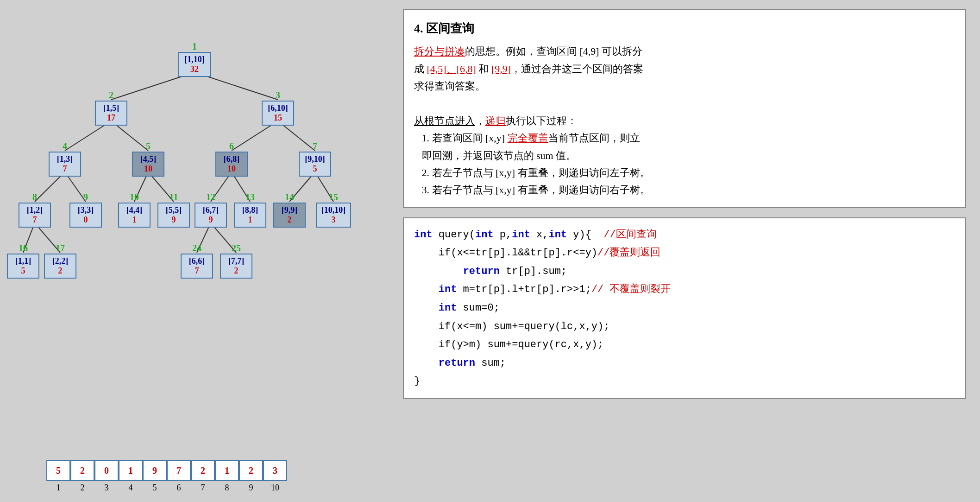 This screenshot has width=980, height=502. I want to click on node-range-4: [1,3], so click(65, 159).